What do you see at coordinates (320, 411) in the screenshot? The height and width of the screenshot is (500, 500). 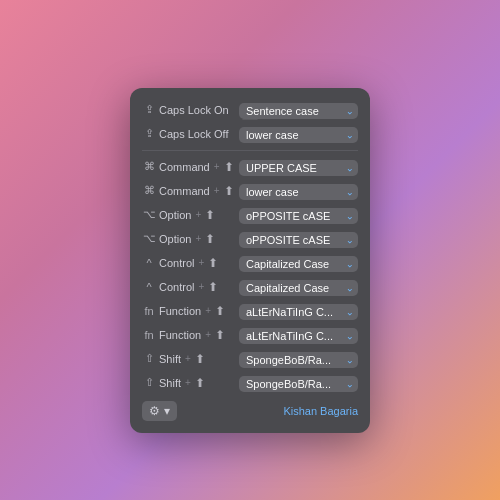 I see `credit-link: Kishan Bagaria` at bounding box center [320, 411].